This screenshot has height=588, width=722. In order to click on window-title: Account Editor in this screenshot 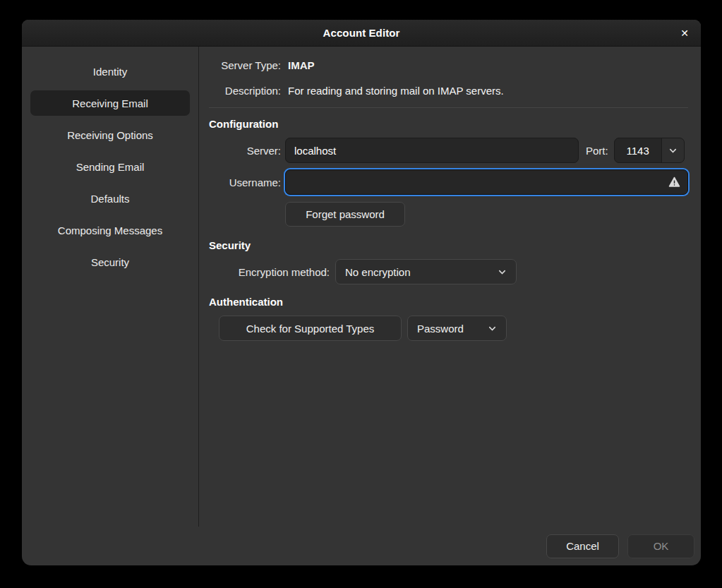, I will do `click(361, 32)`.